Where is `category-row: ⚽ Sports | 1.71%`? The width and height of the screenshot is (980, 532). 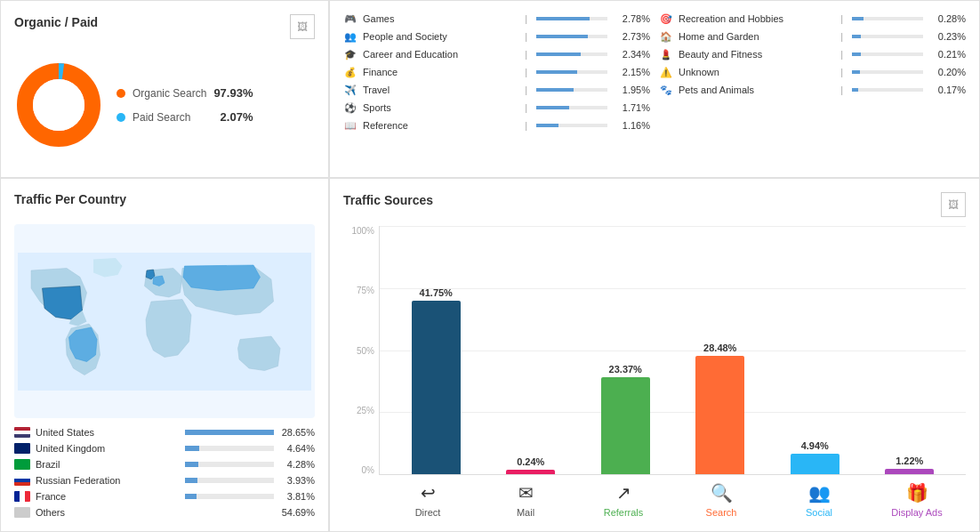
category-row: ⚽ Sports | 1.71% is located at coordinates (496, 108).